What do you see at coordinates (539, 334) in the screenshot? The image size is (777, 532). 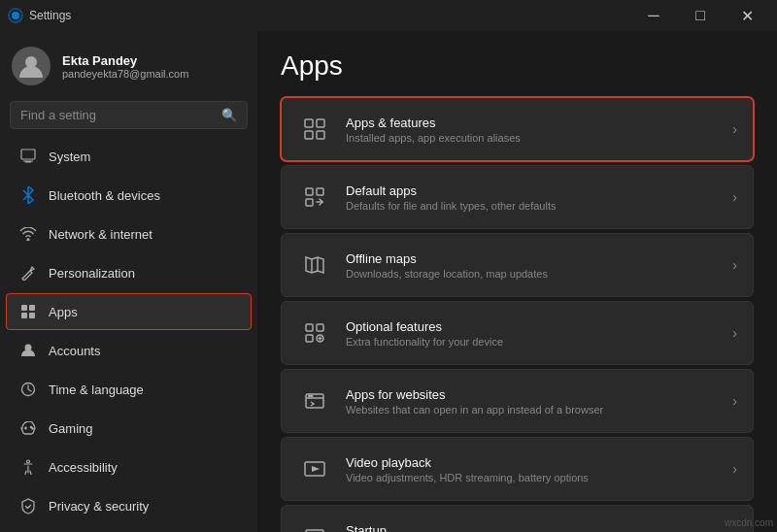 I see `optional-features-text: Optional features Extra functionality fo…` at bounding box center [539, 334].